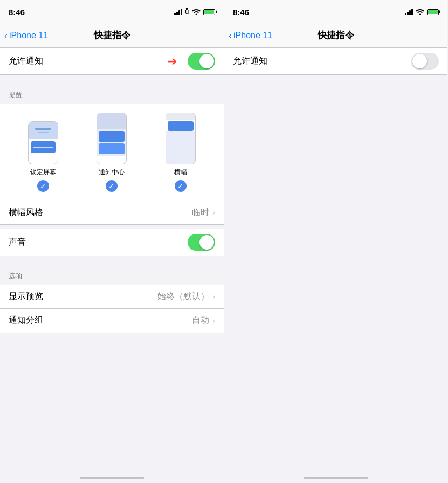 The height and width of the screenshot is (483, 448). What do you see at coordinates (213, 296) in the screenshot?
I see `show-preview-chevron: ›` at bounding box center [213, 296].